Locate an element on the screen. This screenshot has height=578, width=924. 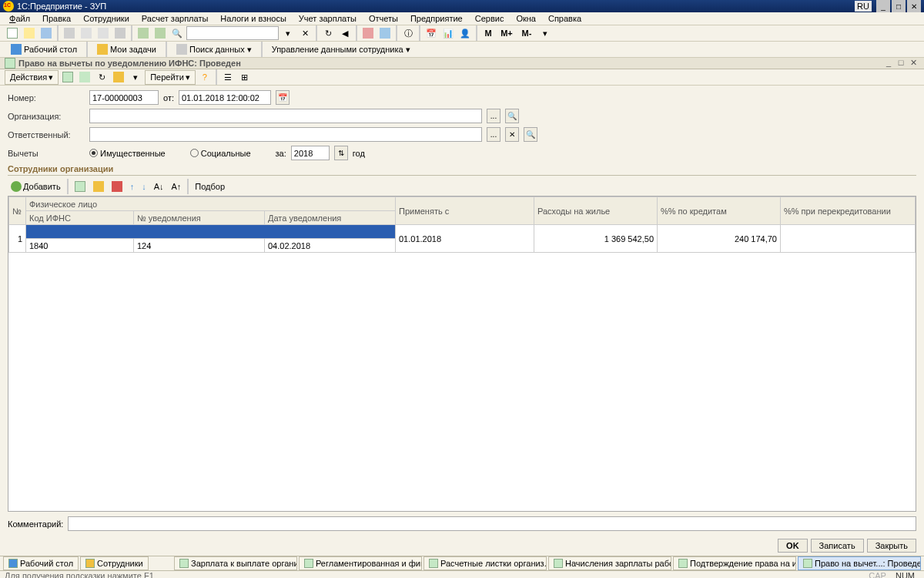
move-down-icon: ↓ is located at coordinates (144, 187).